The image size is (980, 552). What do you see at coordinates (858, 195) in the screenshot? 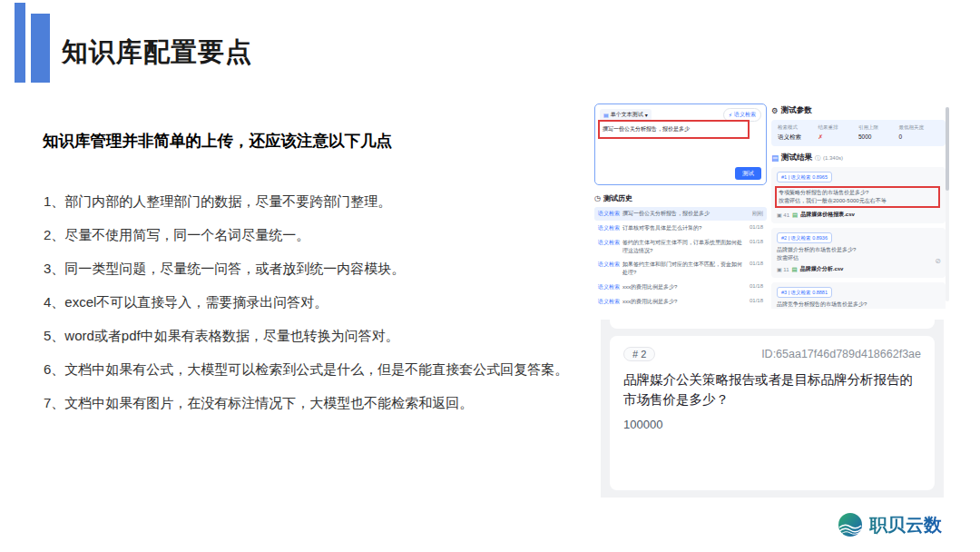
I see `result-card: #1 | 语义检索 0.8965 专项策略分析报告的市场售价是多少? 按需评估，…` at bounding box center [858, 195].